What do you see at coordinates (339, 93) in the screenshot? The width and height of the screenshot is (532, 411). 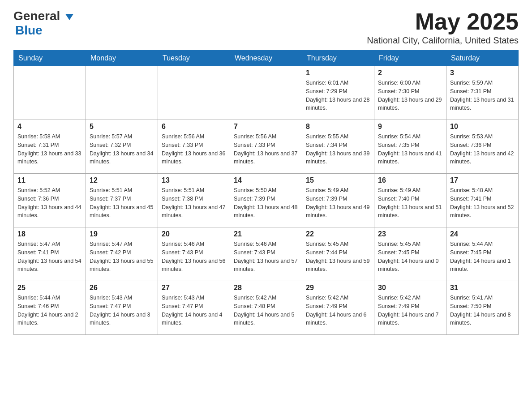 I see `calendar-cell: 1Sunrise: 6:01 AMSunset: 7:29 PMDaylight…` at bounding box center [339, 93].